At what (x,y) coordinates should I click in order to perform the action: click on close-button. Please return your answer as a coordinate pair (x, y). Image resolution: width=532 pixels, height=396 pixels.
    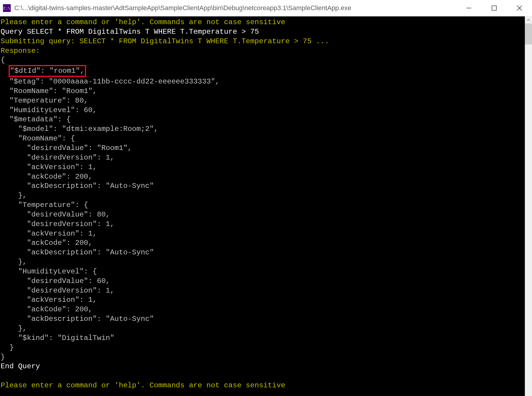
    Looking at the image, I should click on (519, 8).